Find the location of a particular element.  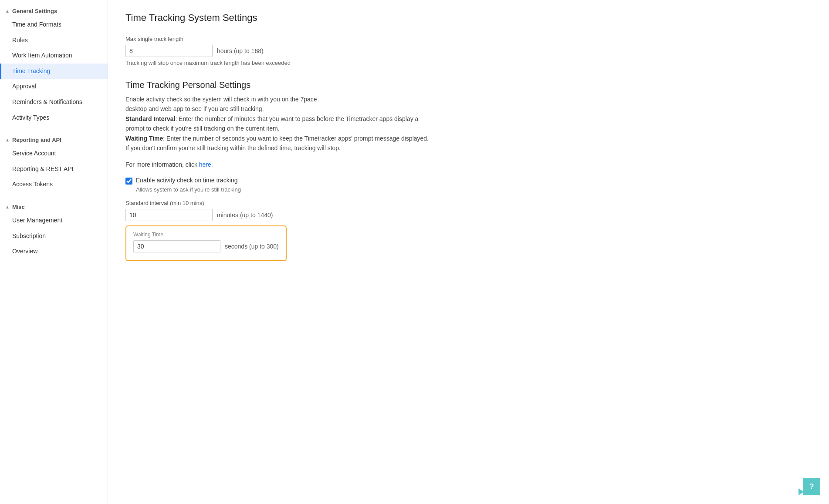

enable-activity-check-label: Enable activity check on time tracking is located at coordinates (186, 180).